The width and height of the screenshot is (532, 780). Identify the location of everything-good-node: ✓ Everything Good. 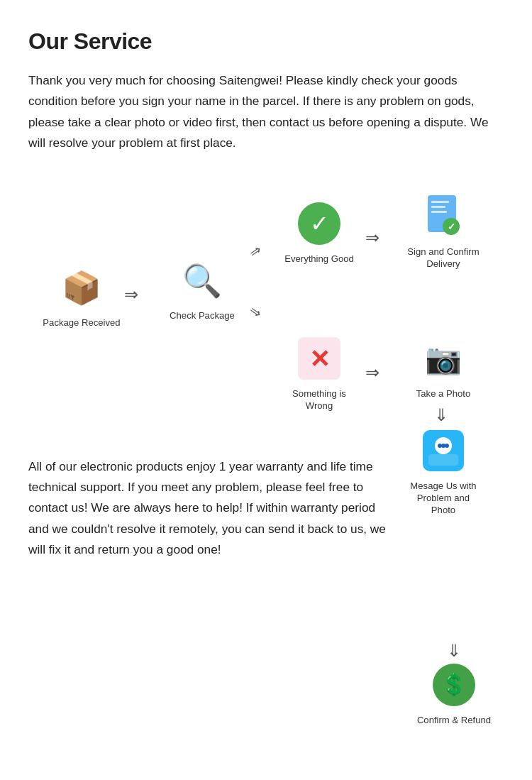
(319, 233).